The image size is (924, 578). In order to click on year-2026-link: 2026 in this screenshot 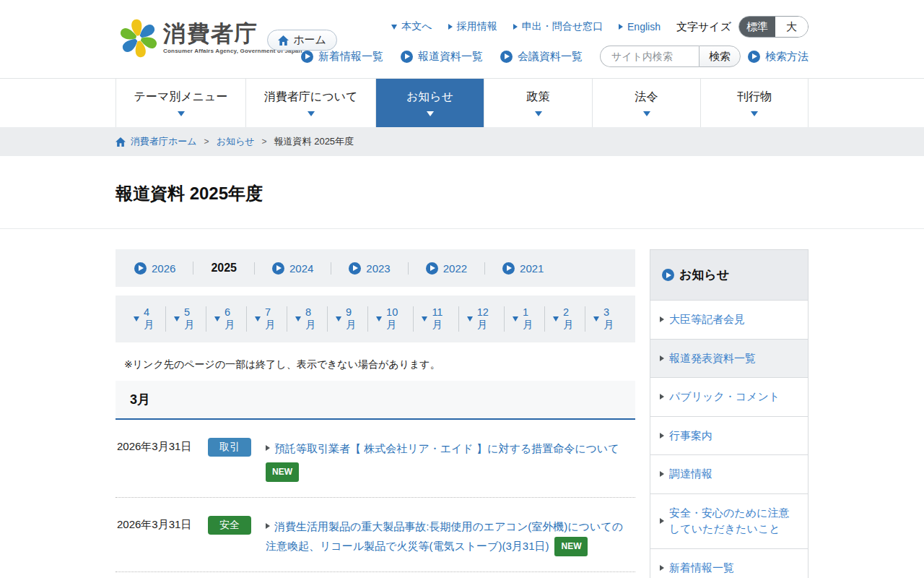, I will do `click(154, 269)`.